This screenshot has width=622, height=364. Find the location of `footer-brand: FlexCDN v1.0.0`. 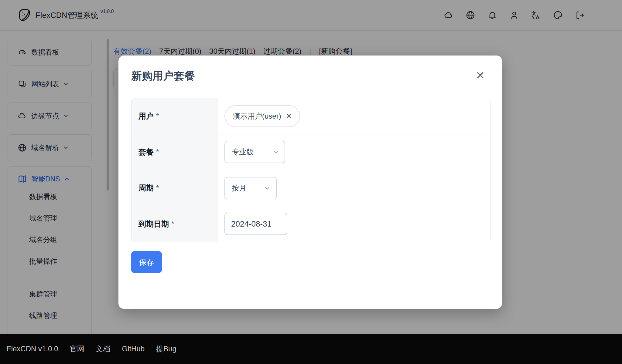

footer-brand: FlexCDN v1.0.0 is located at coordinates (32, 349).